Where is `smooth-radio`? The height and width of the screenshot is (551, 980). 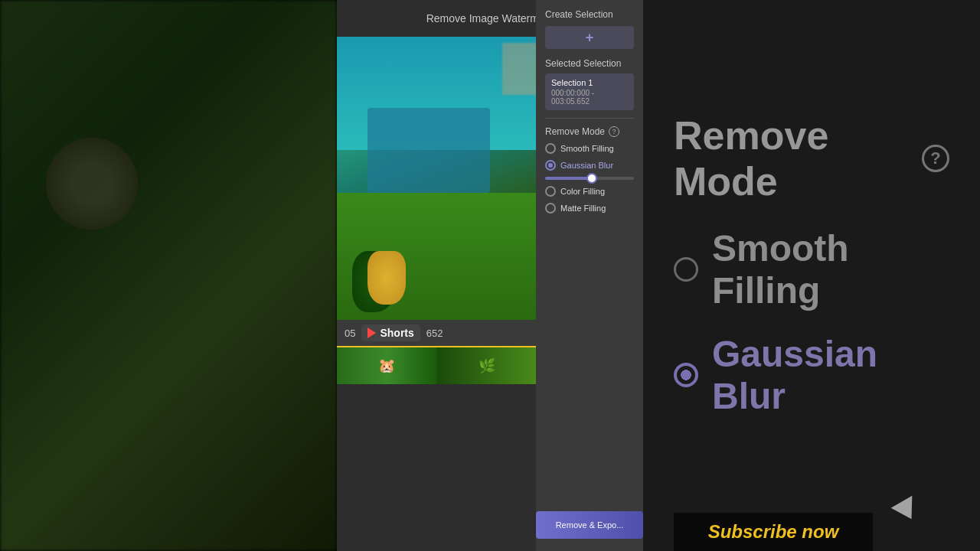
smooth-radio is located at coordinates (550, 148).